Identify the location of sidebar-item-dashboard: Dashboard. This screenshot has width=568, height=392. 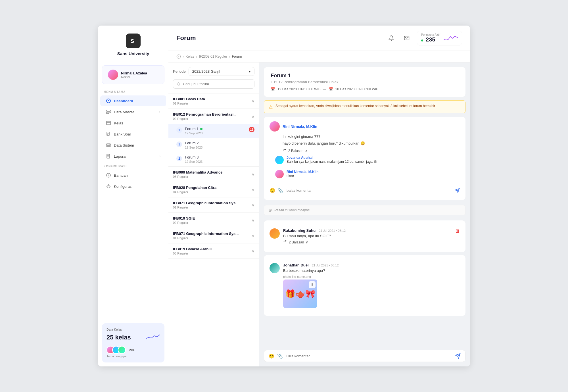
(133, 101).